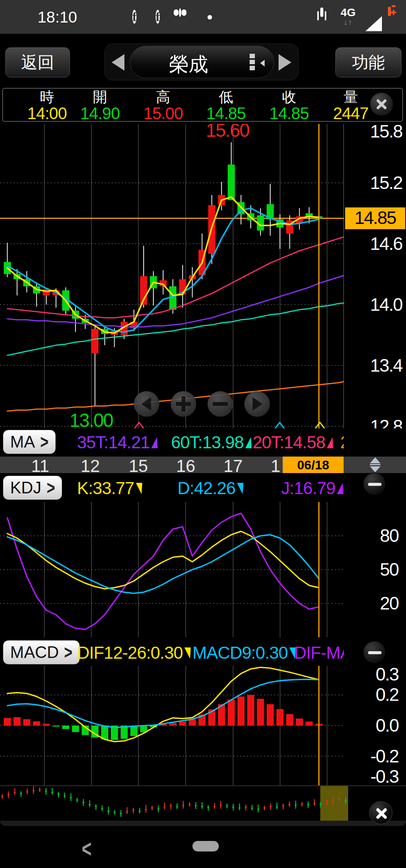  Describe the element at coordinates (370, 536) in the screenshot. I see `kdj-tick-label: 80` at that location.